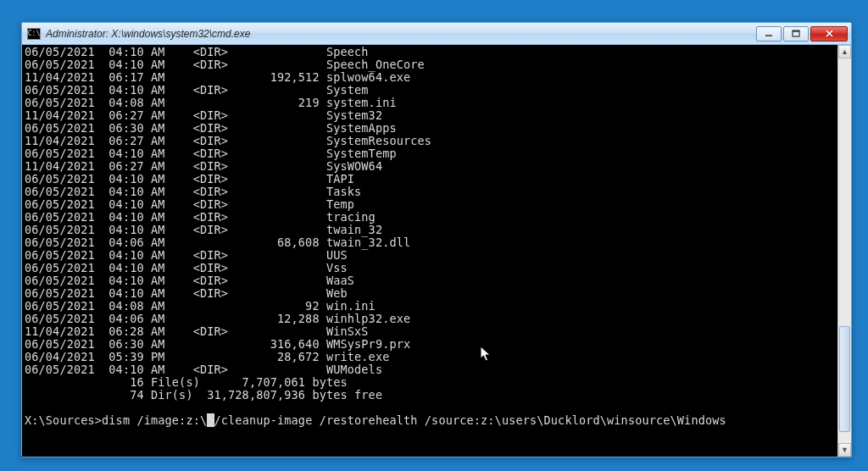  I want to click on listing-row: 06/05/2021 04:10 AM <DIR> System, so click(431, 90).